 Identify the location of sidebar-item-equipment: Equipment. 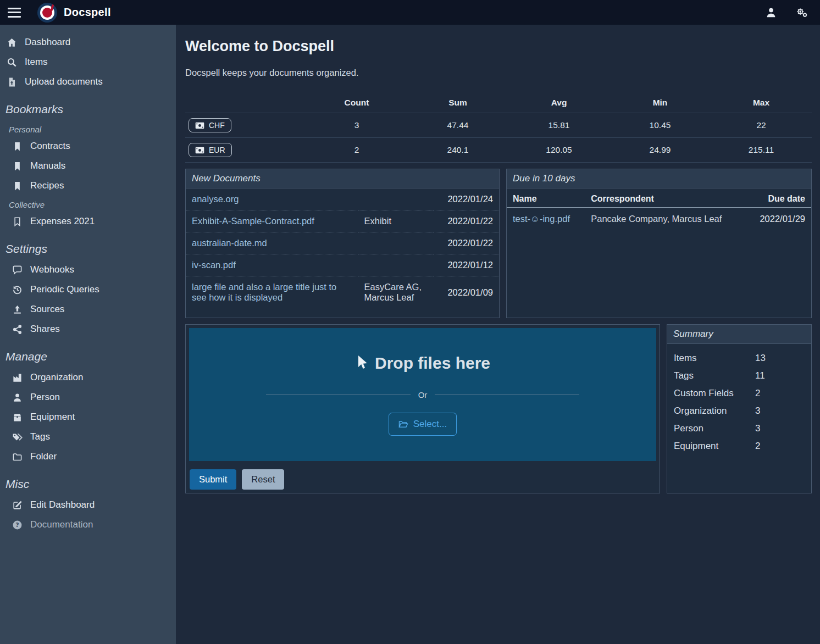
(88, 417).